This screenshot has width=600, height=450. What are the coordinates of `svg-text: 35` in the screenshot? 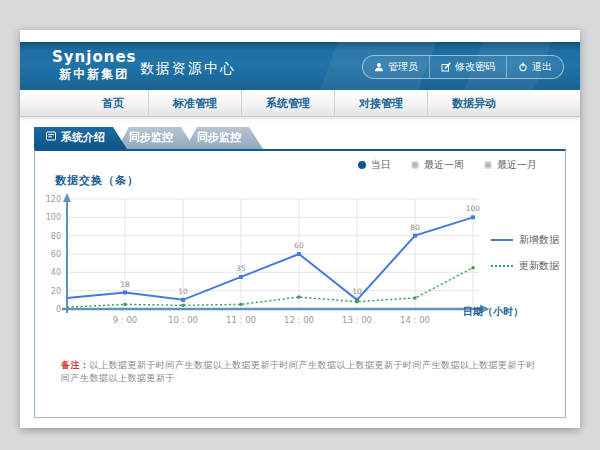 It's located at (241, 268).